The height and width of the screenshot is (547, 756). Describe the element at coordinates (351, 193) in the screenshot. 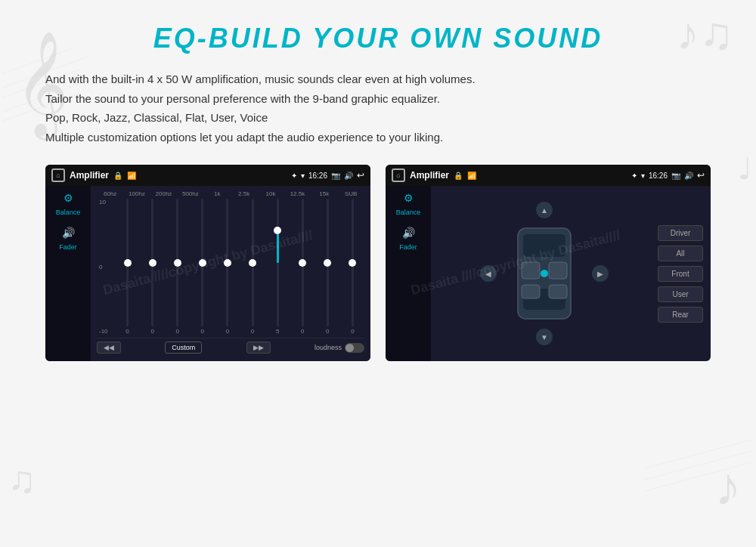

I see `freq-sub: SUB` at that location.